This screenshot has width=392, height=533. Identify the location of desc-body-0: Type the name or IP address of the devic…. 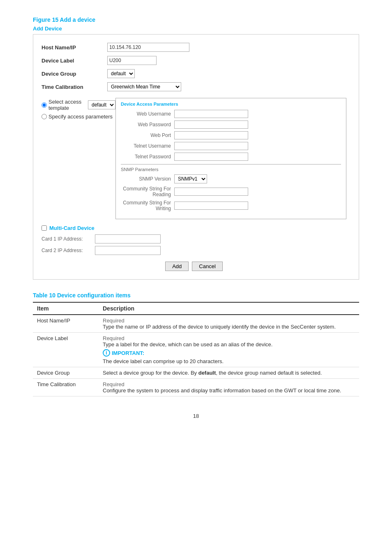
(229, 327).